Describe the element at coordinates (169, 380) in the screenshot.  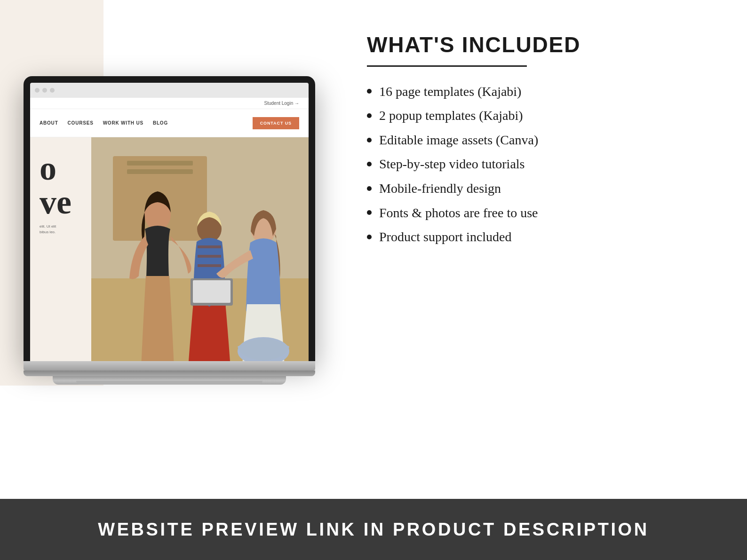
I see `laptop-foot` at that location.